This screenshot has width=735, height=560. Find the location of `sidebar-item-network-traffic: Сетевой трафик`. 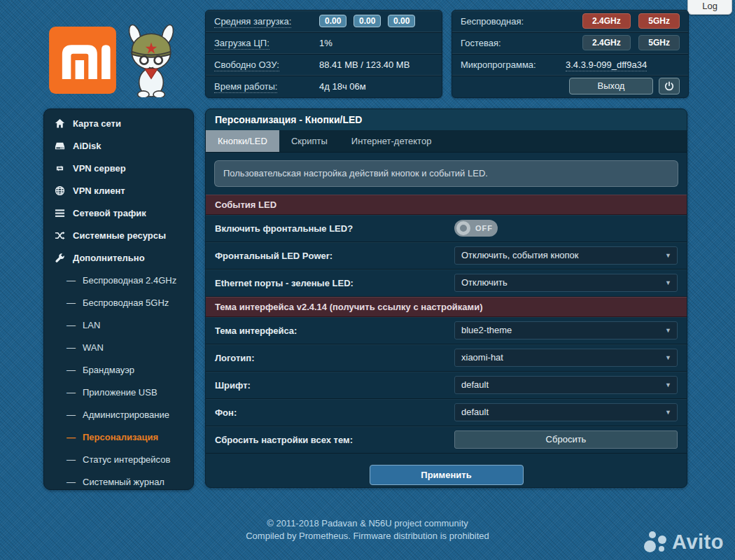

sidebar-item-network-traffic: Сетевой трафик is located at coordinates (119, 213).